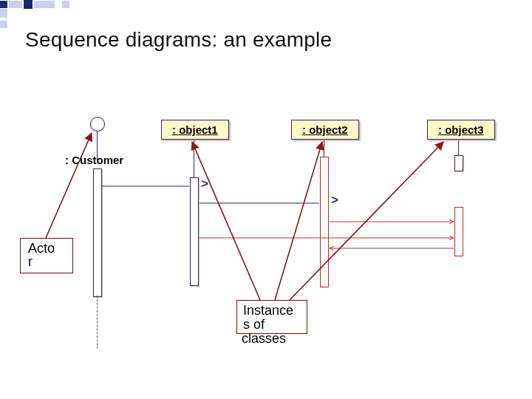  Describe the element at coordinates (4, 18) in the screenshot. I see `slide-decoration-side` at that location.